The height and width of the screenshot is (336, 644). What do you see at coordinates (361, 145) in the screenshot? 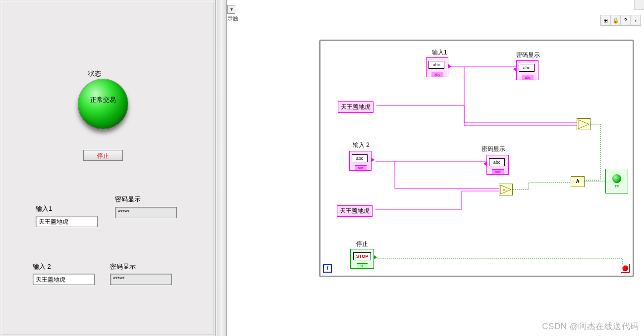
I see `input2-node-label: 输入 2` at bounding box center [361, 145].